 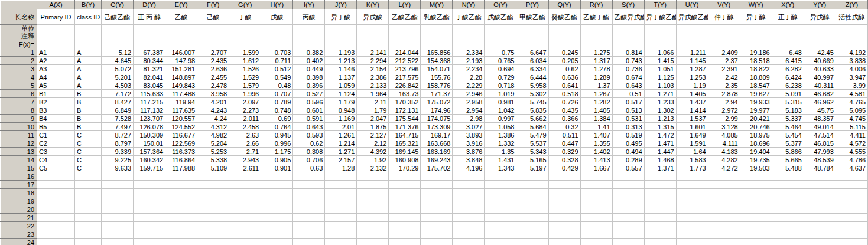 I want to click on cell-D-6: 115.633, so click(x=149, y=94).